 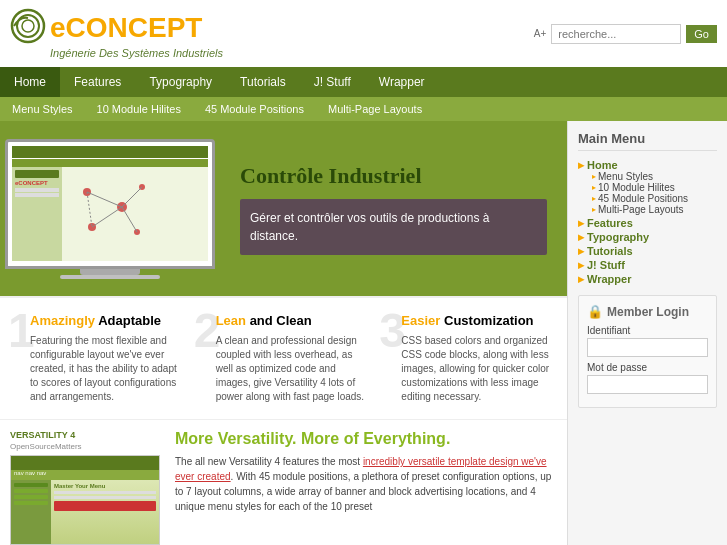 What do you see at coordinates (110, 209) in the screenshot?
I see `laptop-illustration: eCONCEPT` at bounding box center [110, 209].